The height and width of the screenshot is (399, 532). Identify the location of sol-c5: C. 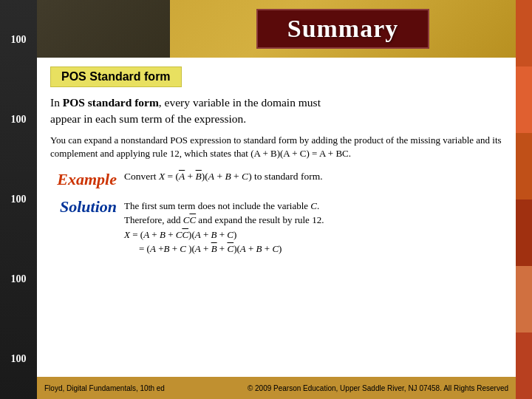
(275, 248).